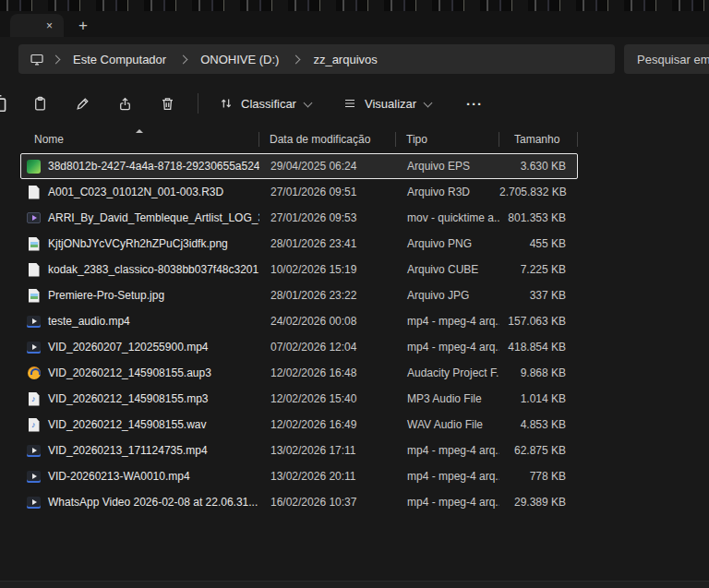  I want to click on file-size: 7.225 KB, so click(539, 270).